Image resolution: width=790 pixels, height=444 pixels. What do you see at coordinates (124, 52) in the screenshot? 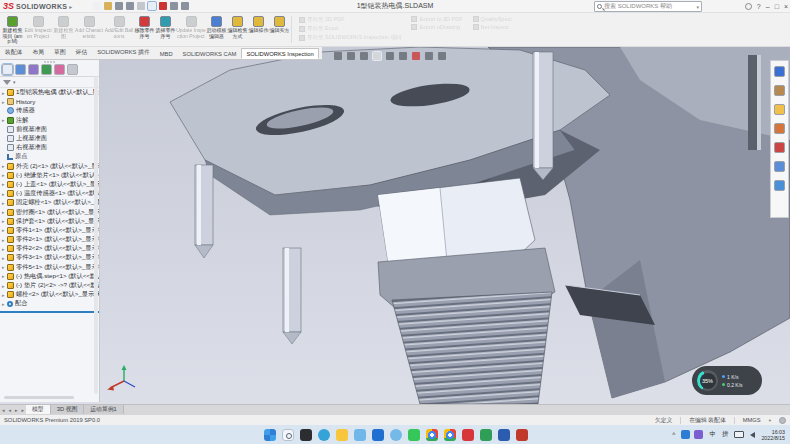
I see `ribbon-tab: SOLIDWORKS 插件` at bounding box center [124, 52].